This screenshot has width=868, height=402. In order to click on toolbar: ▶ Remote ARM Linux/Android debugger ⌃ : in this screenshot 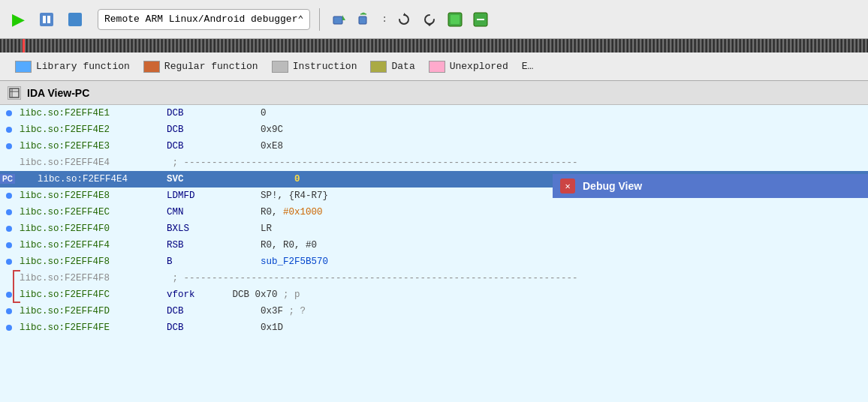, I will do `click(434, 20)`.